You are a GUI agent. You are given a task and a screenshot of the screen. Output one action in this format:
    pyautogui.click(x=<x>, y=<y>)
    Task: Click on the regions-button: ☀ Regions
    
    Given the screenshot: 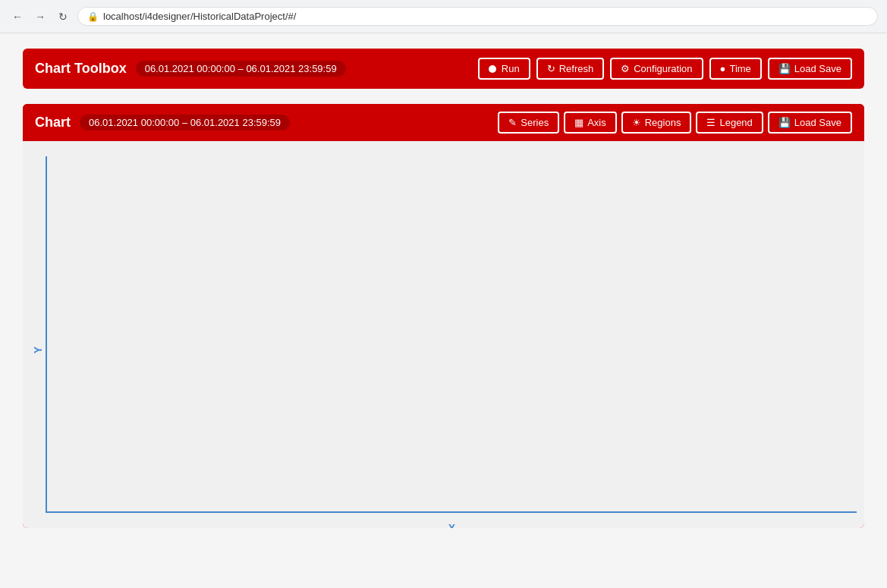 What is the action you would take?
    pyautogui.click(x=657, y=123)
    